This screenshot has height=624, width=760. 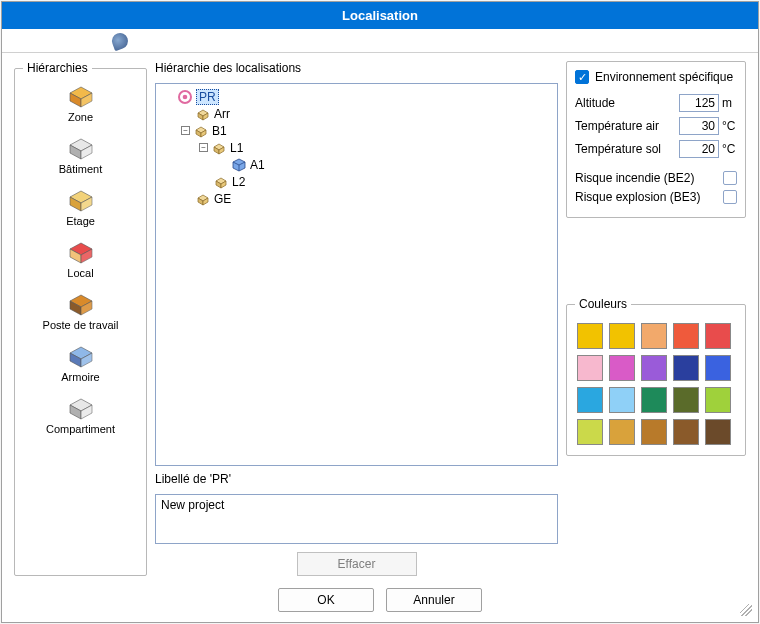 I want to click on risk-label: Risque explosion (BE3), so click(x=638, y=197).